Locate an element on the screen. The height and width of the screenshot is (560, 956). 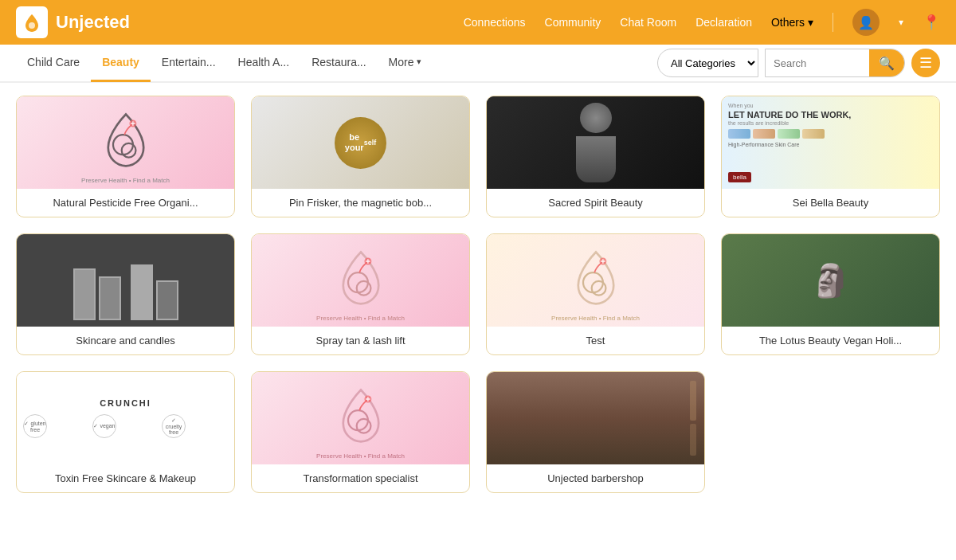
subnav-health: Health A... is located at coordinates (264, 63).